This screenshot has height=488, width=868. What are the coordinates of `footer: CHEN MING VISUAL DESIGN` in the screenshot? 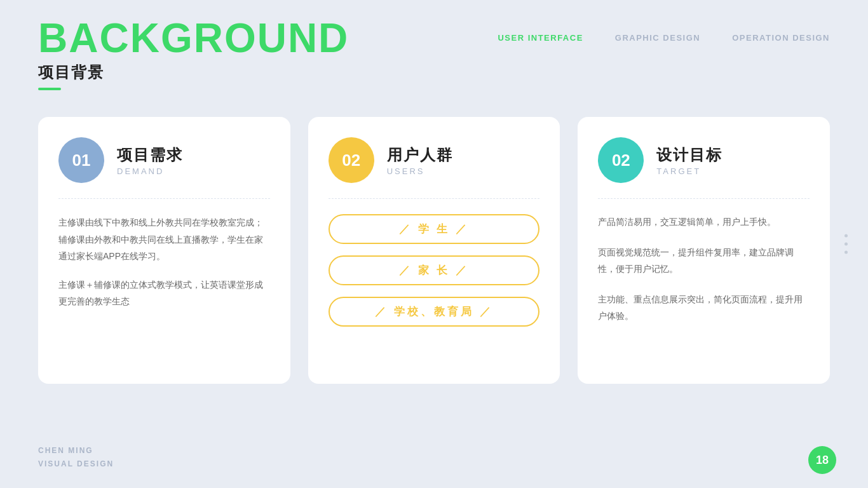 It's located at (76, 458).